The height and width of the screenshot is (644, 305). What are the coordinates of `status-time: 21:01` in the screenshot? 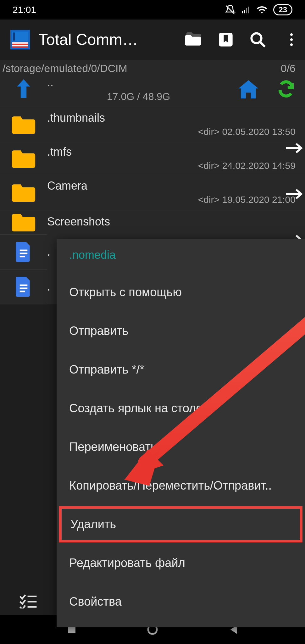 It's located at (25, 10).